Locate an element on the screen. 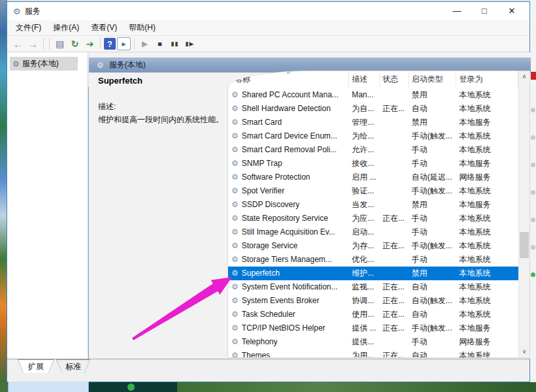  table-row: ⚙Still Image Acquisition Ev...启动...手动本地系… is located at coordinates (373, 233).